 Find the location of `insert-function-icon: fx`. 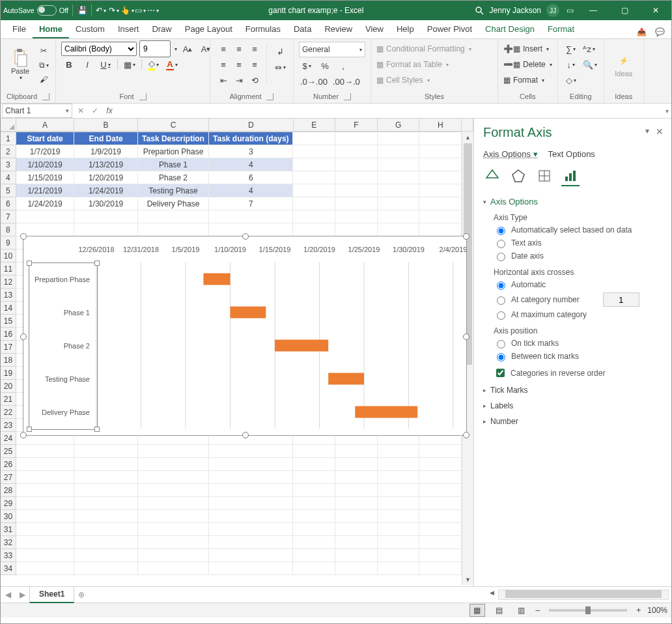

insert-function-icon: fx is located at coordinates (109, 111).